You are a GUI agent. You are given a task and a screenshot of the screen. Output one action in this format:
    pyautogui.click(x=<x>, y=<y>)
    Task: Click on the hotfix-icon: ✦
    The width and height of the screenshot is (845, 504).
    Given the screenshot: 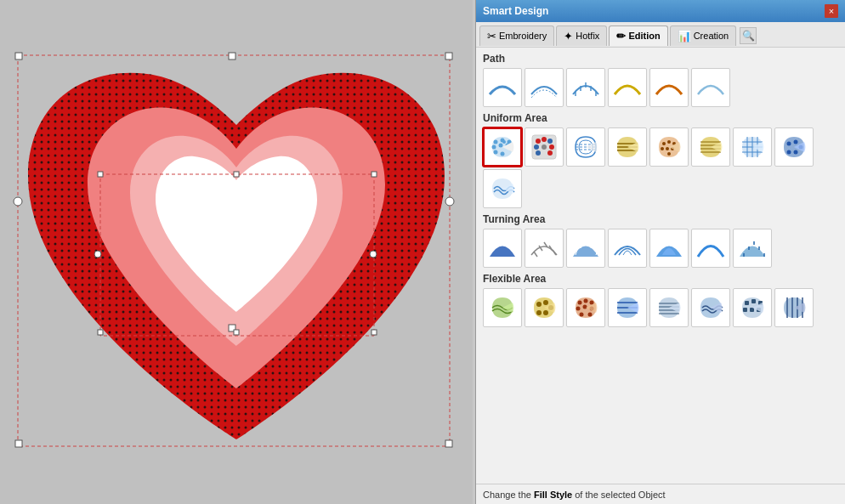 What is the action you would take?
    pyautogui.click(x=568, y=36)
    